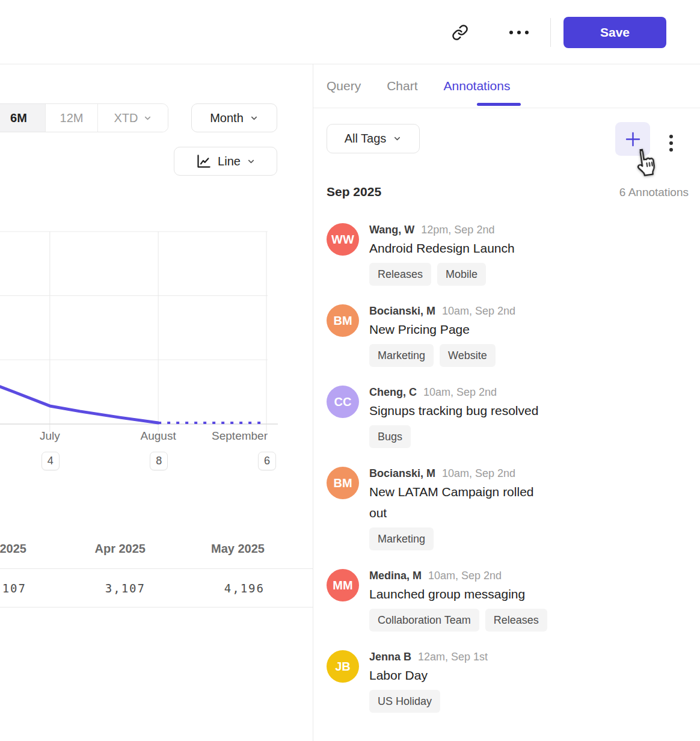  I want to click on table-value-cell: 4,196, so click(205, 588).